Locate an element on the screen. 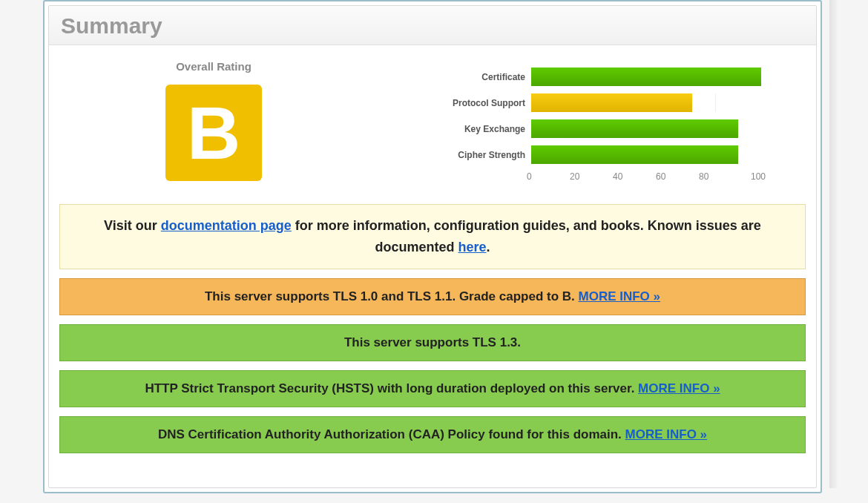  chart-row-label: Key Exchange is located at coordinates (458, 129).